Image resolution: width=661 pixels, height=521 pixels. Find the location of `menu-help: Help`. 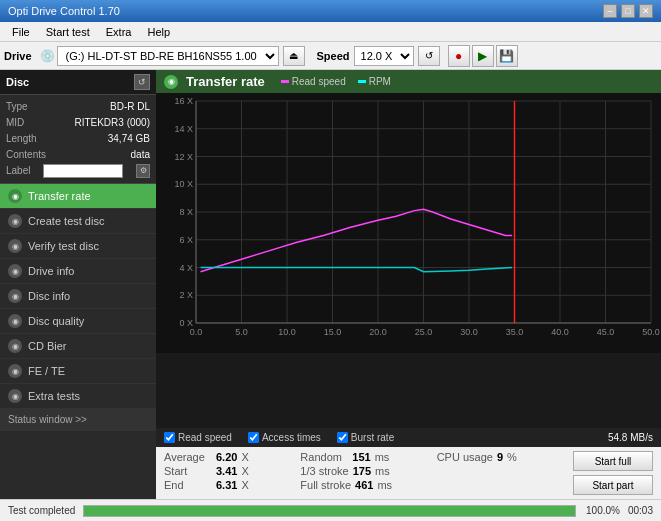

menu-help: Help is located at coordinates (158, 32).